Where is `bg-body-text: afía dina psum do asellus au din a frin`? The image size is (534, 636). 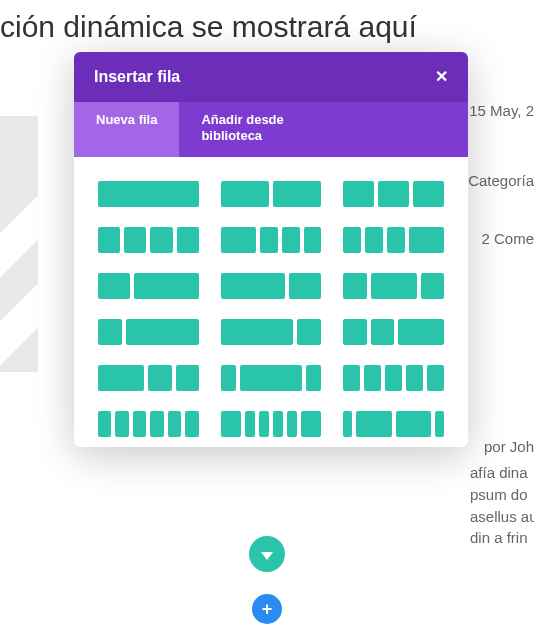 bg-body-text: afía dina psum do asellus au din a frin is located at coordinates (502, 506).